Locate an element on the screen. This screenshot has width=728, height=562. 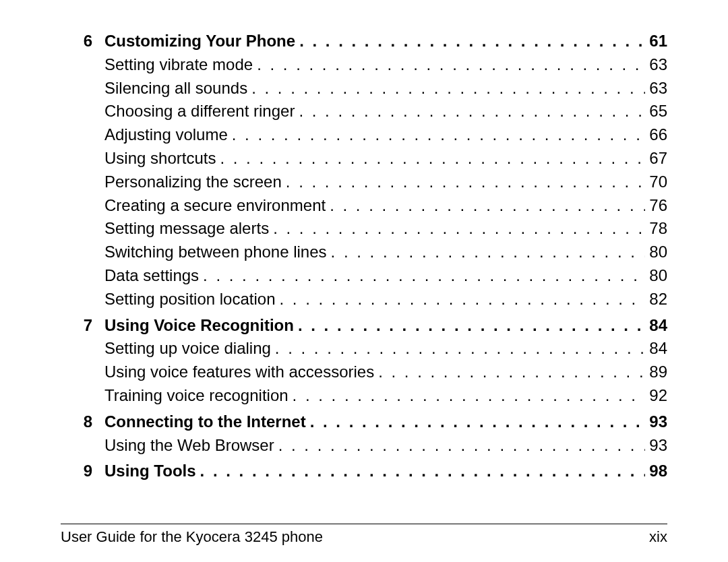
page-footer: User Guide for the Kyocera 3245 phone xi… is located at coordinates (364, 535).